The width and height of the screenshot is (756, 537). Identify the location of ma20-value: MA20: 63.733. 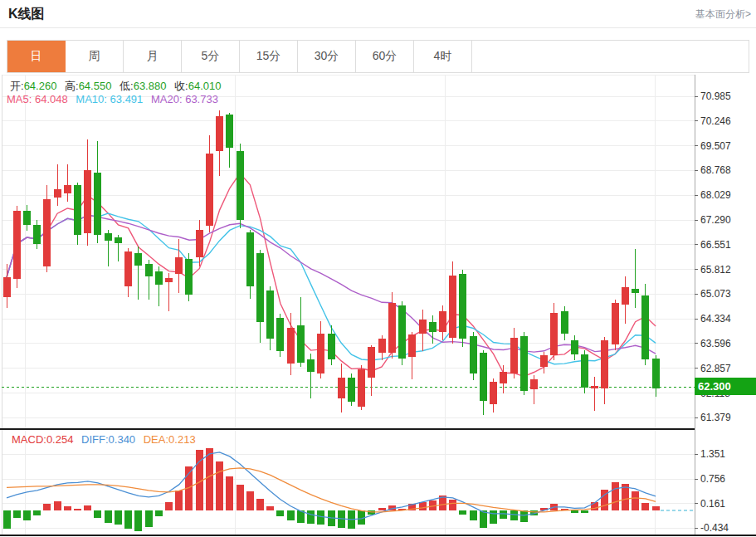
(184, 100).